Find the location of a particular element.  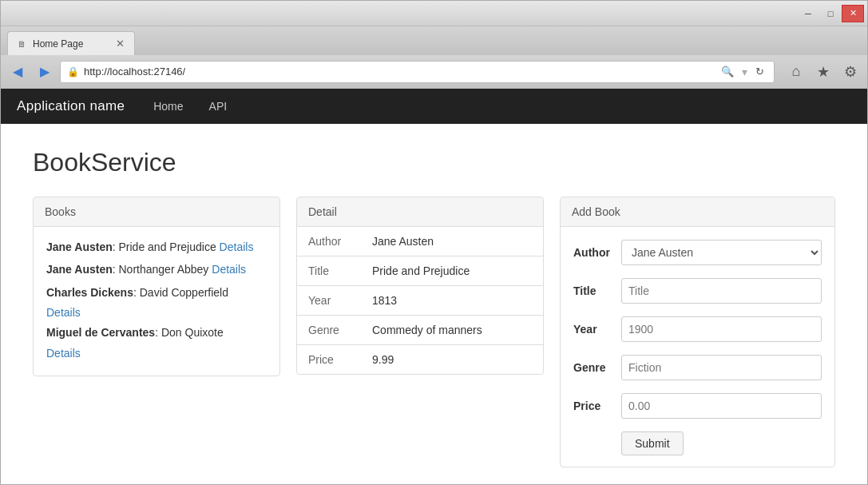

detail-value: Jane Austen is located at coordinates (452, 241).